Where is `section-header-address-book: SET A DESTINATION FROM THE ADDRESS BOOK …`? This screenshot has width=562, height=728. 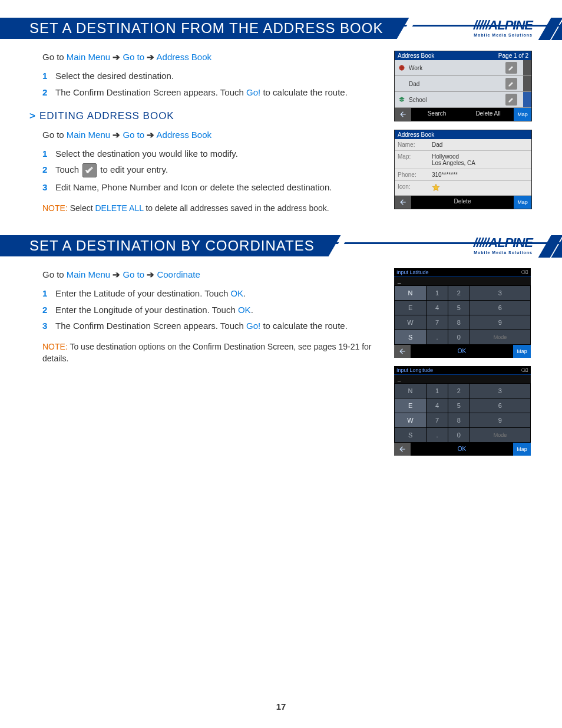 section-header-address-book: SET A DESTINATION FROM THE ADDRESS BOOK … is located at coordinates (281, 29).